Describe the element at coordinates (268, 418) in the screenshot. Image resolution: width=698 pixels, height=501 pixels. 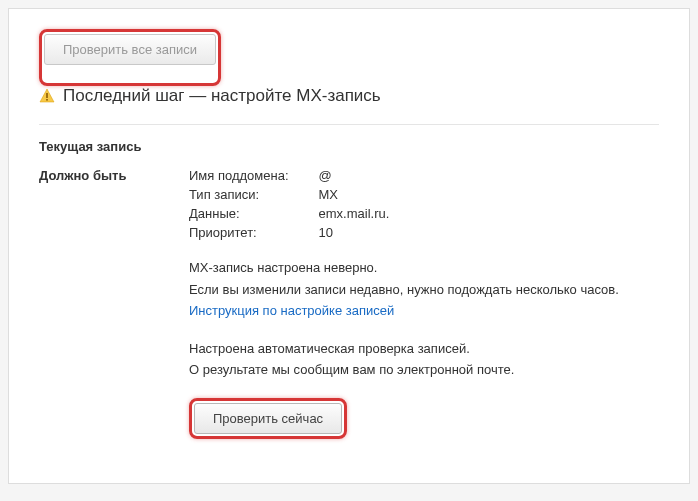
I see `check-now-button: Проверить сейчас` at that location.